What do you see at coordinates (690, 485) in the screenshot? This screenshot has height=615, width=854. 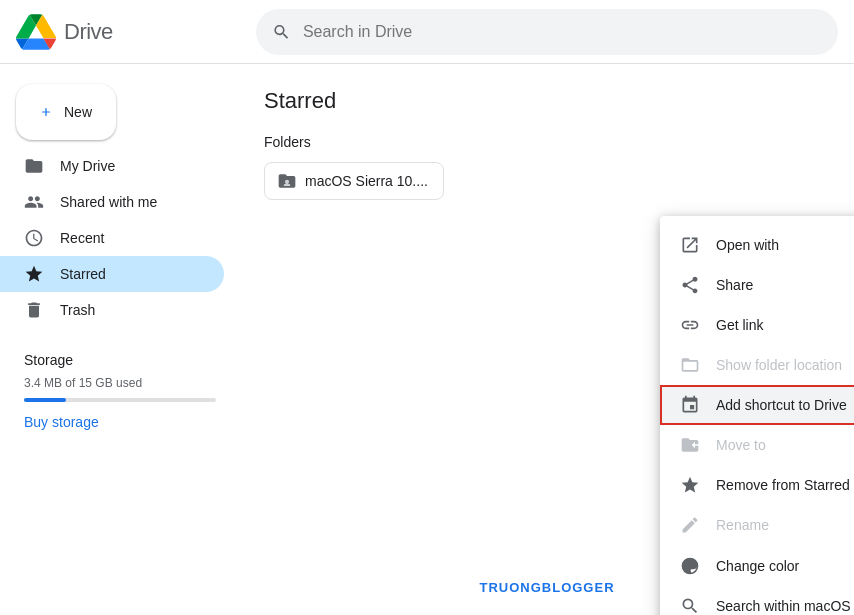 I see `remove-starred-icon` at bounding box center [690, 485].